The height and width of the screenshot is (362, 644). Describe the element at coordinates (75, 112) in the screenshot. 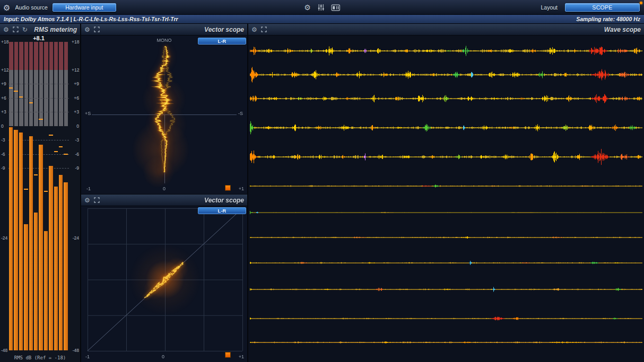

I see `meter-scale-label: +3` at that location.